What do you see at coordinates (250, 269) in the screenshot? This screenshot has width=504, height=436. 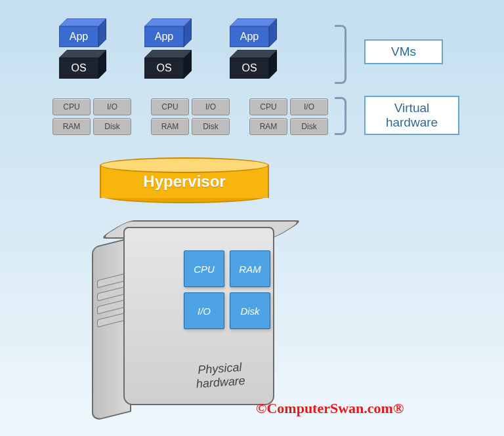 I see `hw-ram-chip: RAM` at bounding box center [250, 269].